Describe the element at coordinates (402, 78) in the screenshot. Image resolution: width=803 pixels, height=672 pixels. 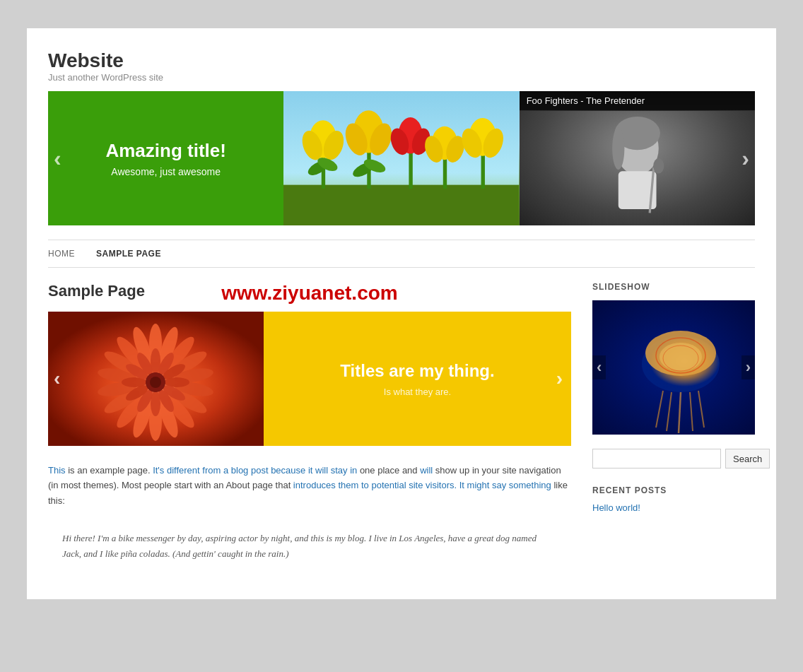
I see `site-tagline: Just another WordPress site` at that location.